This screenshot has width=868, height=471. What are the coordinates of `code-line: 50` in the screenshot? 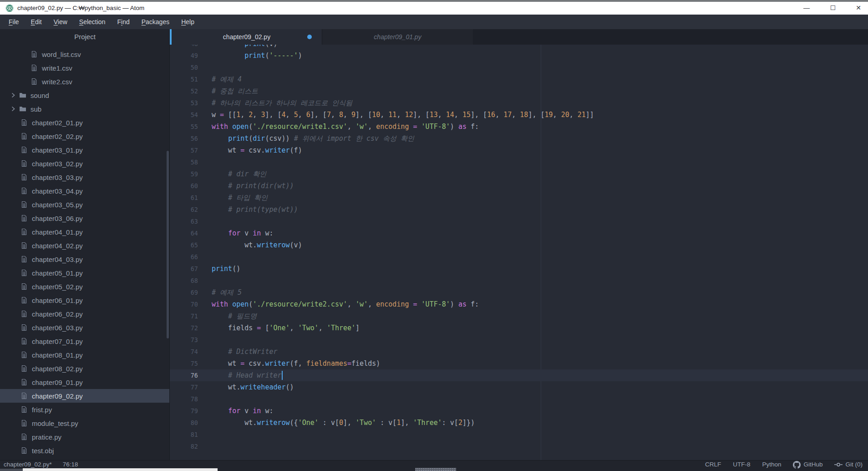 It's located at (519, 67).